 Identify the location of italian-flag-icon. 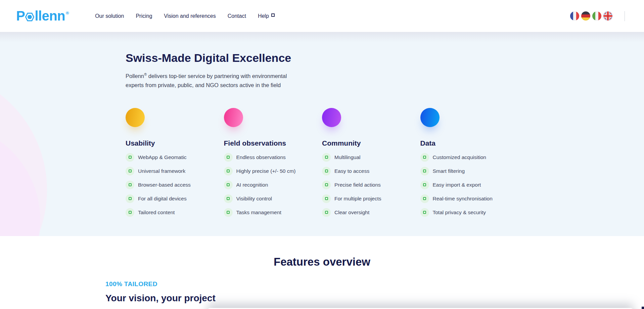
(597, 16).